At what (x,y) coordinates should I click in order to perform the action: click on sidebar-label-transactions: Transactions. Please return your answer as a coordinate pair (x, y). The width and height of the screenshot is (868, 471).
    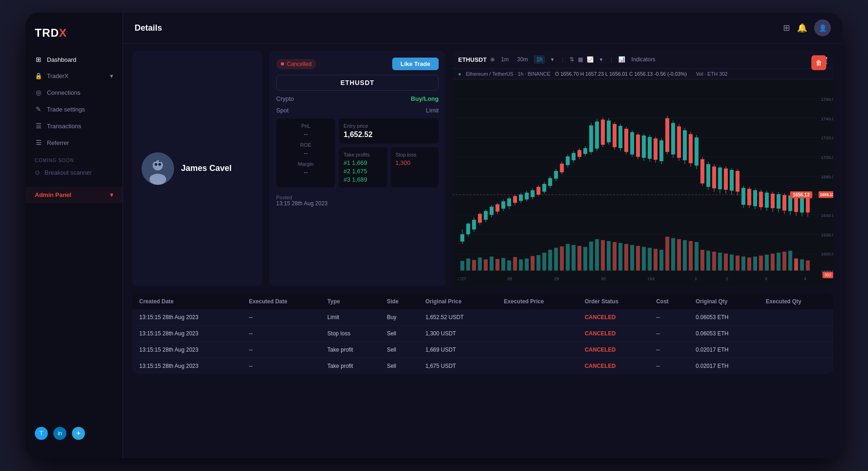
    Looking at the image, I should click on (64, 126).